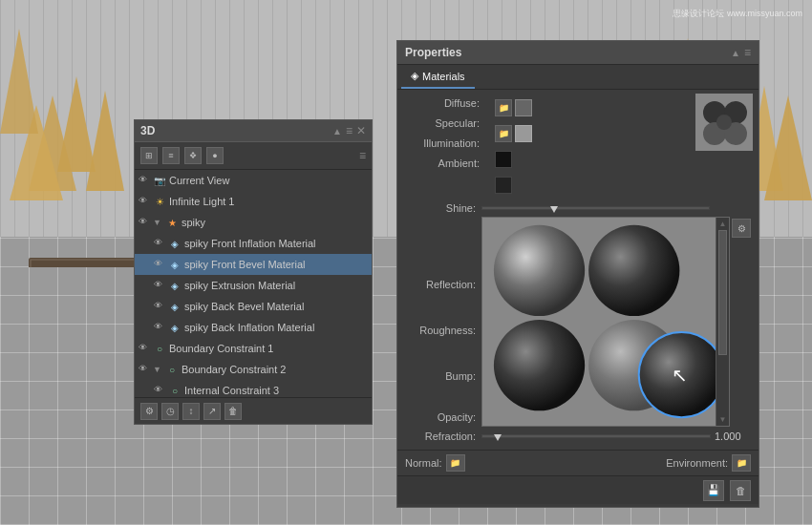  What do you see at coordinates (441, 123) in the screenshot?
I see `specular-label: Specular:` at bounding box center [441, 123].